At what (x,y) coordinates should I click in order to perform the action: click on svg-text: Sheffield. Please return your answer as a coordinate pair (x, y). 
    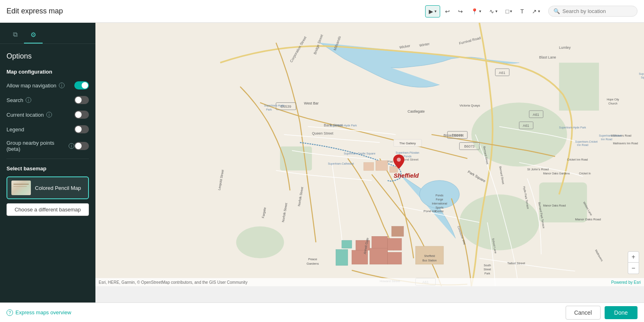
    Looking at the image, I should click on (430, 256).